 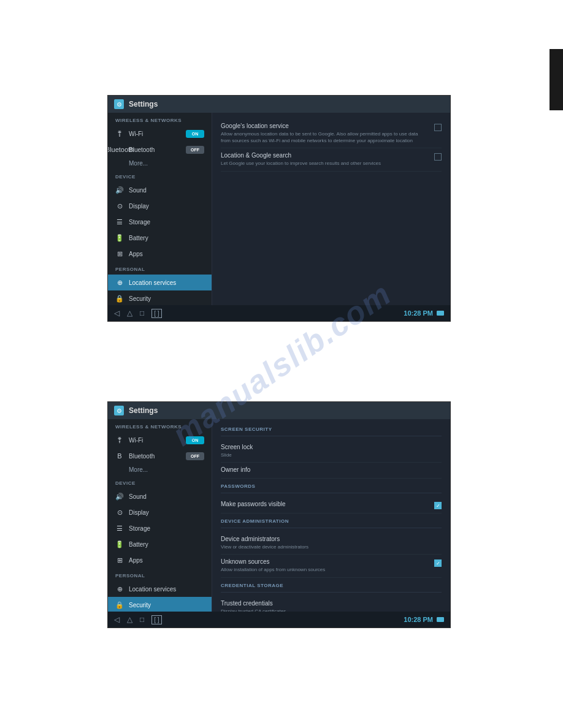 What do you see at coordinates (324, 156) in the screenshot?
I see `location-search-title: Location & Google search` at bounding box center [324, 156].